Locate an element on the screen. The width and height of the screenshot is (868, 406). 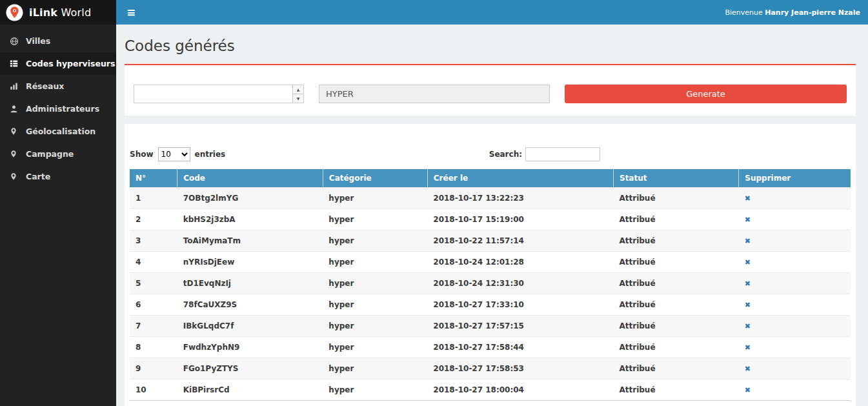
sidebar-item-label: Carte is located at coordinates (38, 177).